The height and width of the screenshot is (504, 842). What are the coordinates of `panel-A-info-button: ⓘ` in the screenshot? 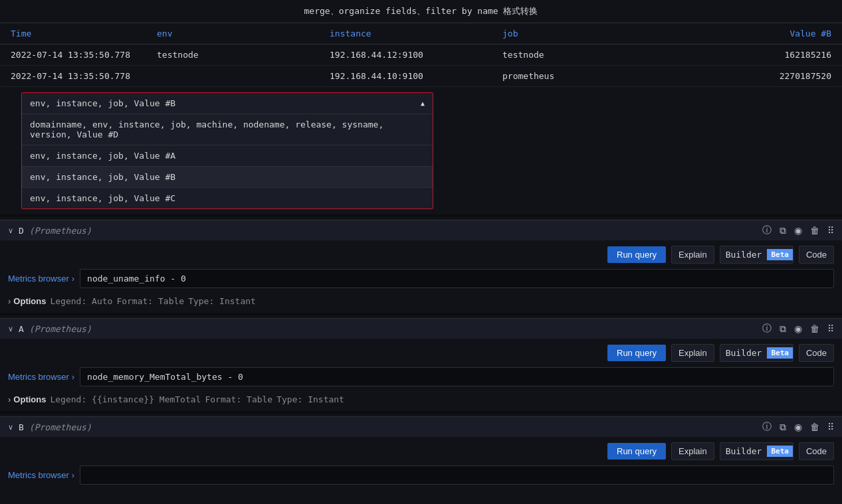 It's located at (767, 329).